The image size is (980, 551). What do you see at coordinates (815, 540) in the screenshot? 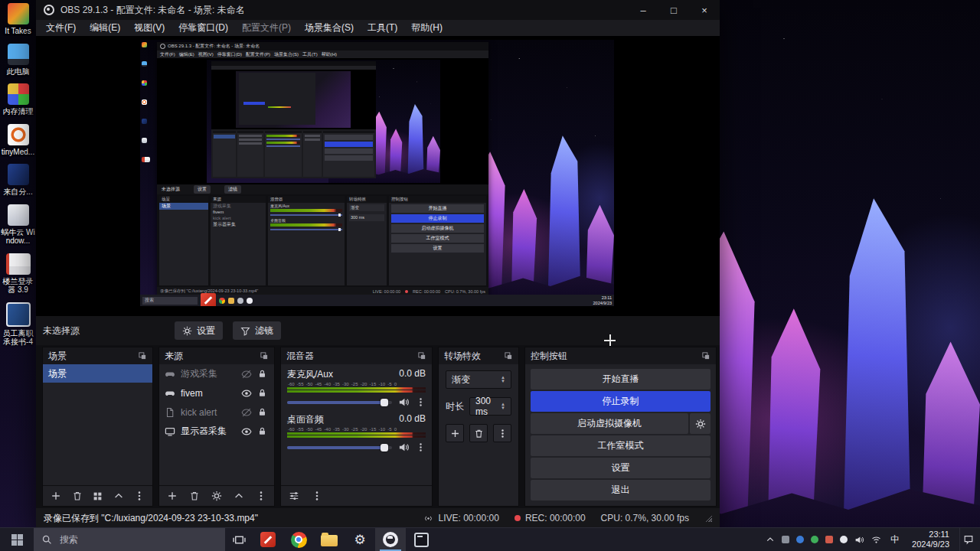
I see `tray-green-app-icon` at bounding box center [815, 540].